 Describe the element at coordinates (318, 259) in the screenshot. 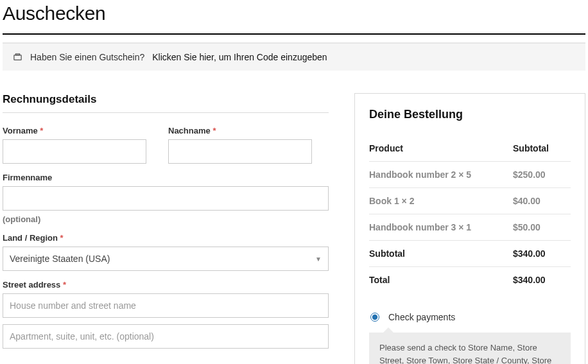

I see `chevron-down-icon: ▼` at that location.